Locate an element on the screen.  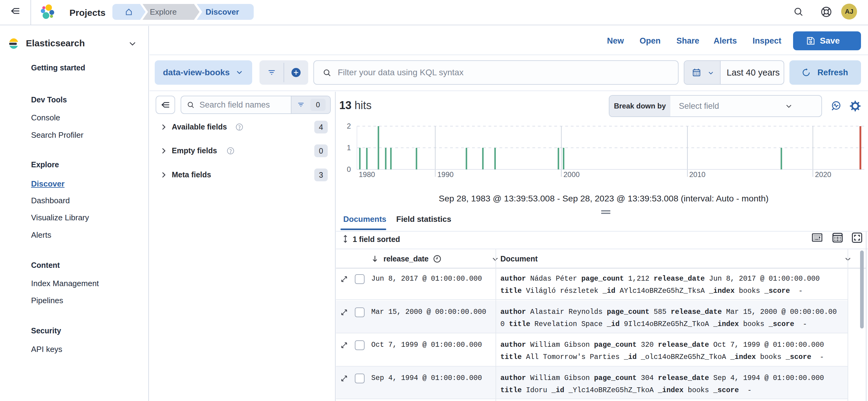
svg-text: 0 is located at coordinates (349, 169).